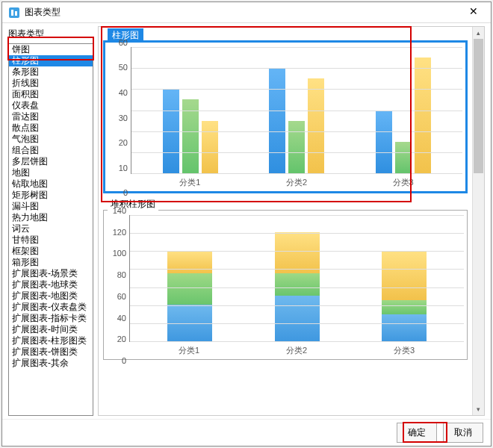 This screenshot has width=493, height=448. What do you see at coordinates (51, 330) in the screenshot?
I see `sidebar-item: 扩展图表-时间类` at bounding box center [51, 330].